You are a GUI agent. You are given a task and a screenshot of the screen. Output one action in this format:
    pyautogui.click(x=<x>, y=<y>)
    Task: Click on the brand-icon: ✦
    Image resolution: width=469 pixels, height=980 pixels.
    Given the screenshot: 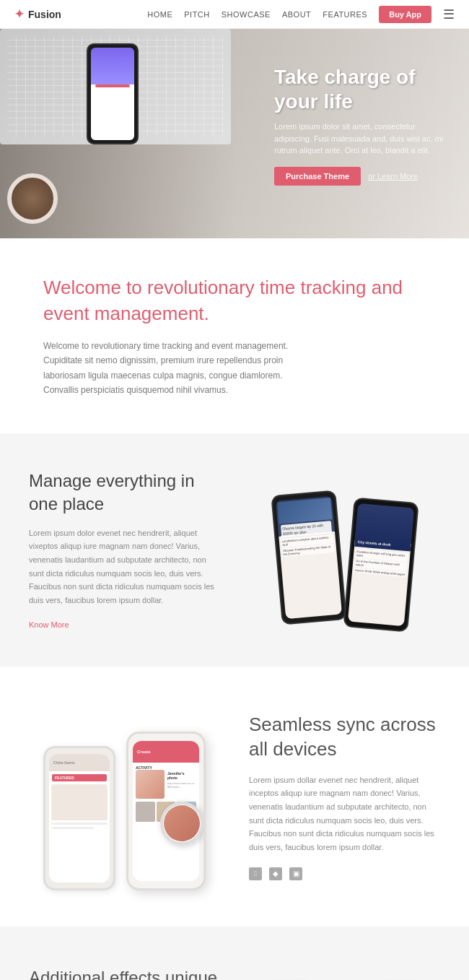 What is the action you would take?
    pyautogui.click(x=19, y=14)
    